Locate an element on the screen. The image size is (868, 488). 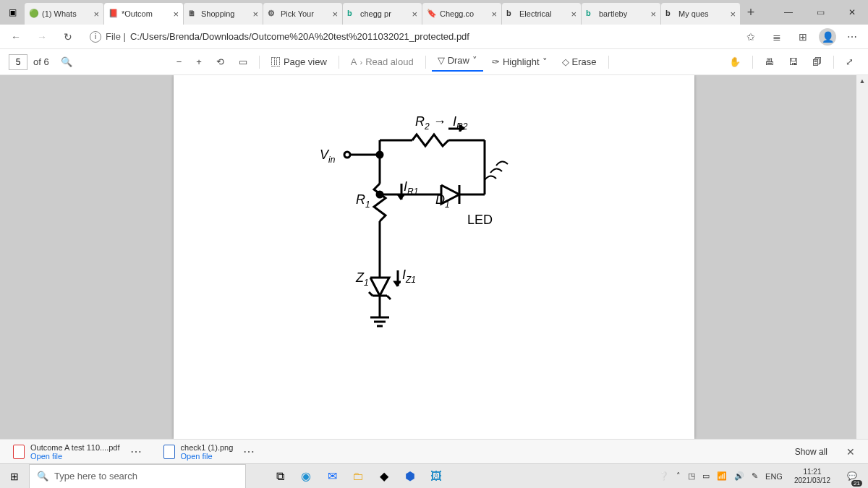
nav-refresh: ↻ is located at coordinates (68, 37).